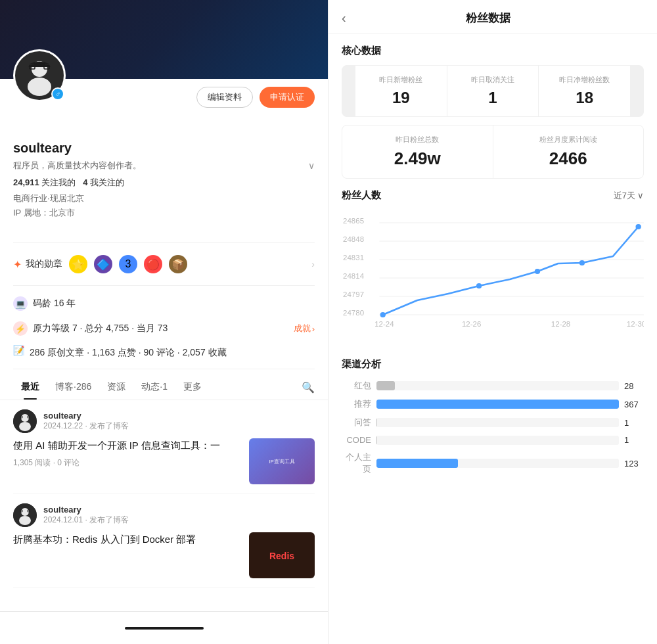  Describe the element at coordinates (641, 196) in the screenshot. I see `filter-chevron-icon: ∨` at that location.